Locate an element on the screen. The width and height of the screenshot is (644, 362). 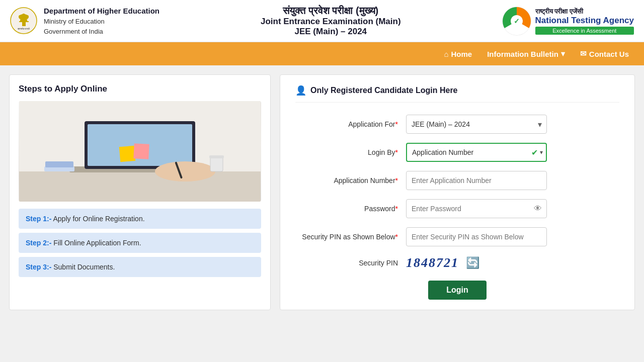
step-1-text: Apply for Online Registration. is located at coordinates (99, 219).